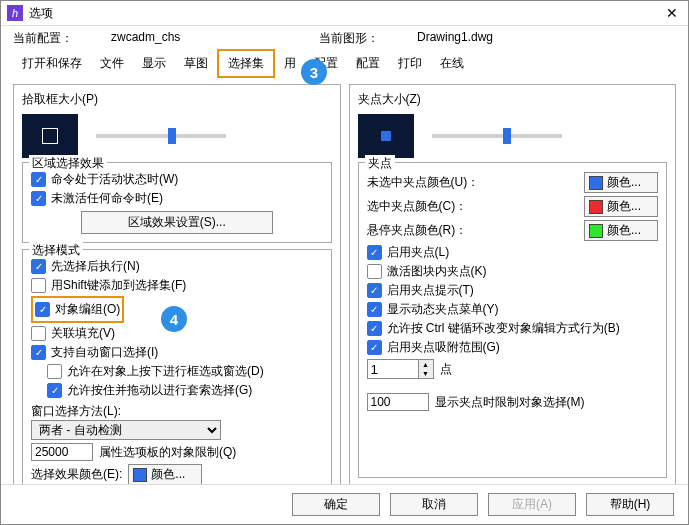 The width and height of the screenshot is (689, 525). I want to click on selection-mode-title: 选择模式, so click(56, 250).